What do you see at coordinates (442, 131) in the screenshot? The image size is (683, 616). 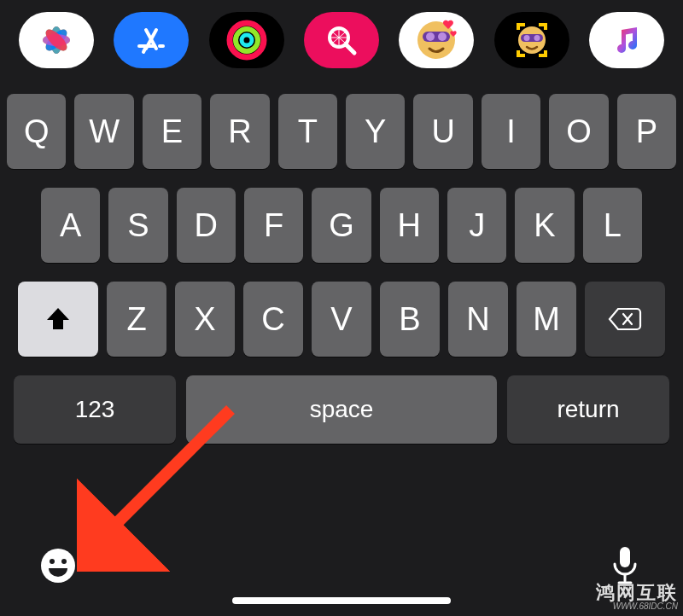 I see `key-u: U` at bounding box center [442, 131].